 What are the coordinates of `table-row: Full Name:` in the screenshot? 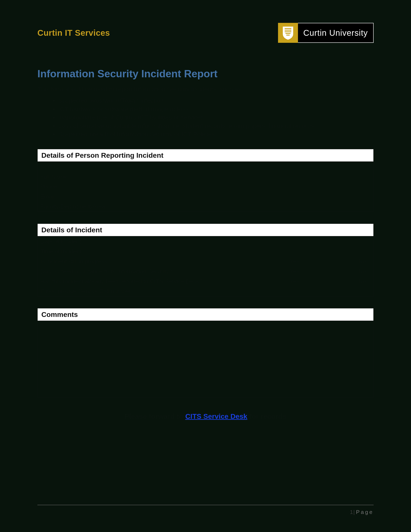 It's located at (206, 177).